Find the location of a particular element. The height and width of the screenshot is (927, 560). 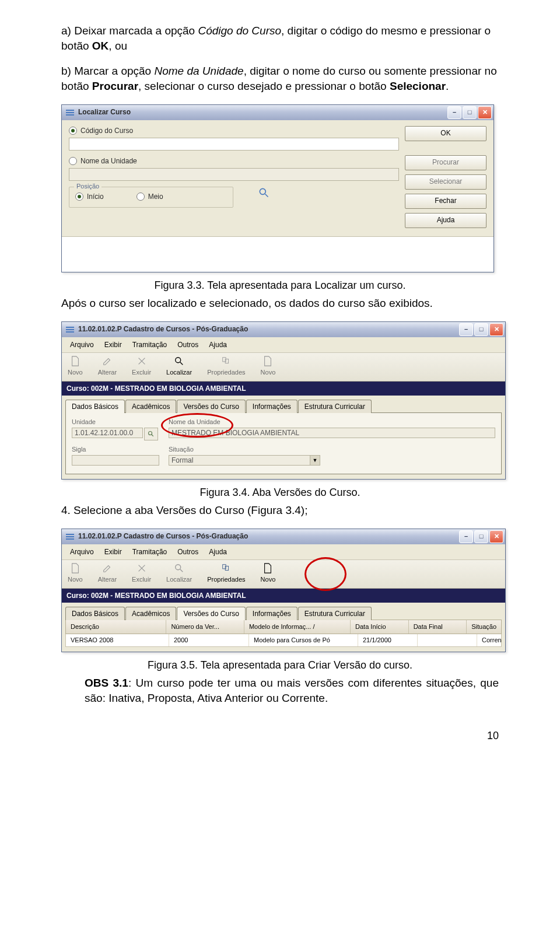

radio-dot-icon is located at coordinates (79, 197).